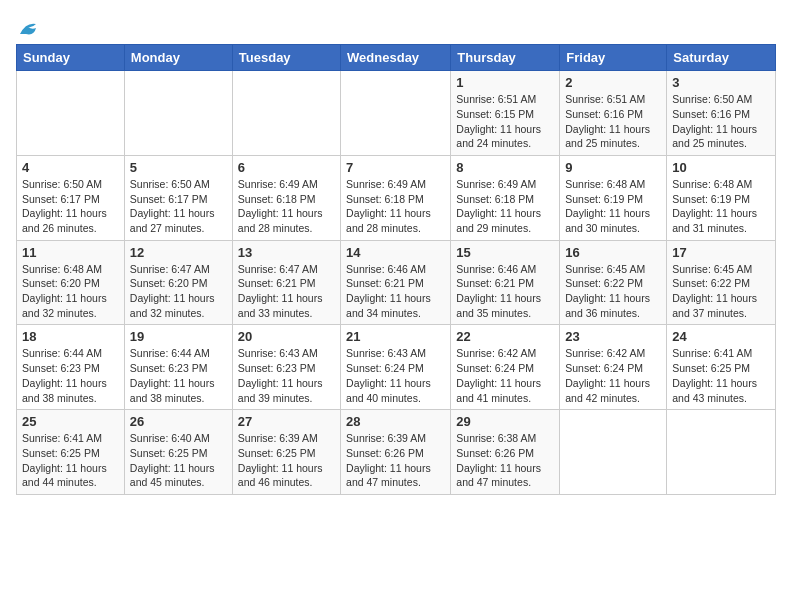 The width and height of the screenshot is (792, 612). I want to click on day-info: Sunrise: 6:51 AM Sunset: 6:15 PM Dayligh…, so click(505, 122).